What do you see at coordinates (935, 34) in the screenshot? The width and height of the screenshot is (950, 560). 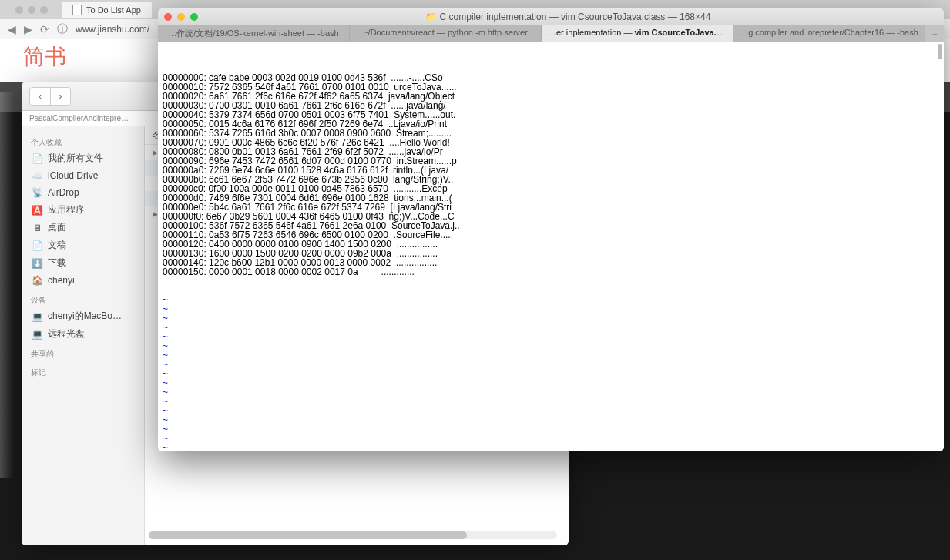 I see `new-tab-button: ＋` at bounding box center [935, 34].